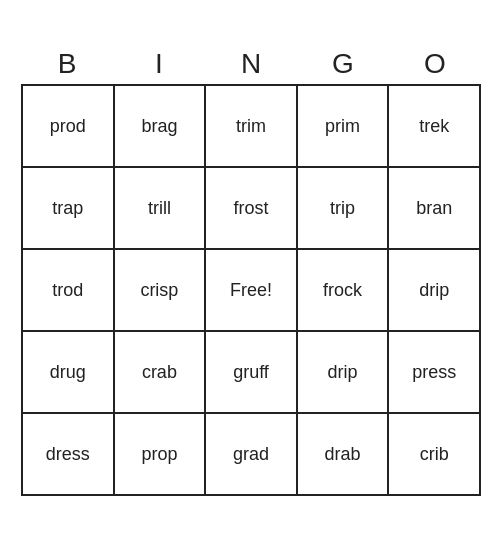 The image size is (502, 544). I want to click on cell-3-0: drug, so click(69, 372).